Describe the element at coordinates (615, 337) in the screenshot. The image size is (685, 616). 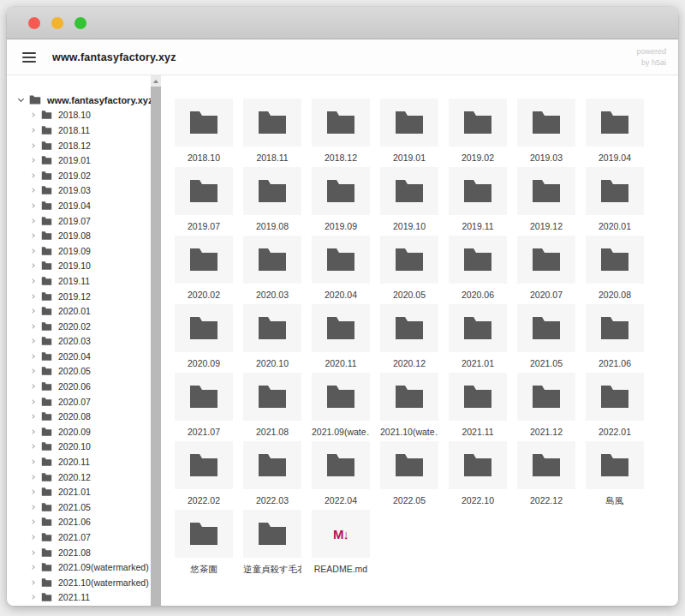
I see `folder-2021.06: 2021.06` at that location.